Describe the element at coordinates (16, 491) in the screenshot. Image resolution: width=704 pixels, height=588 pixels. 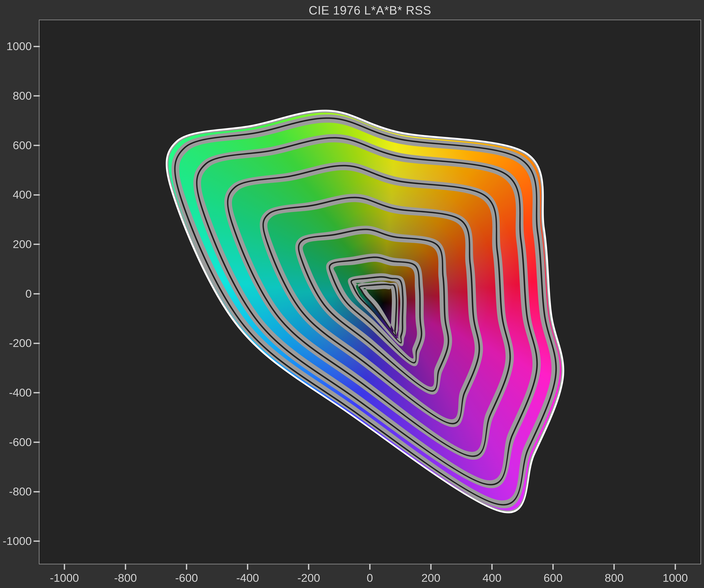
I see `y-tick-label: -800` at that location.